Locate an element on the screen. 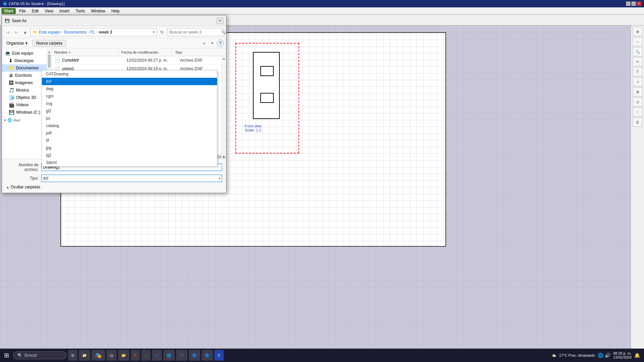 The width and height of the screenshot is (644, 362). clock: 08:28 p. m. 13/02/2024 is located at coordinates (623, 355).